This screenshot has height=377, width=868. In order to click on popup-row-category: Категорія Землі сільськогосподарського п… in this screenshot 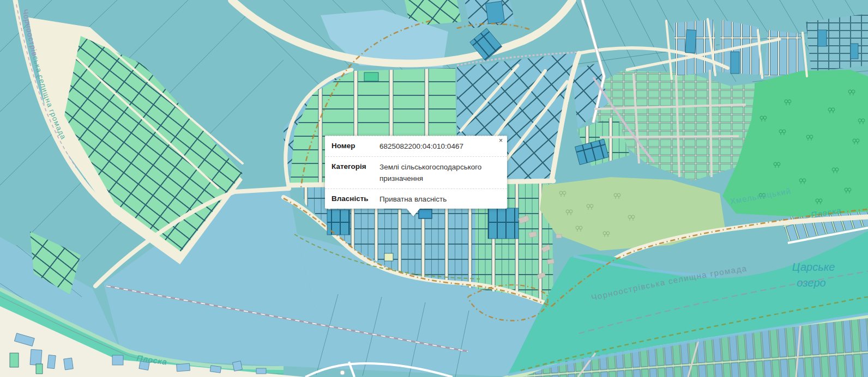, I will do `click(416, 172)`.